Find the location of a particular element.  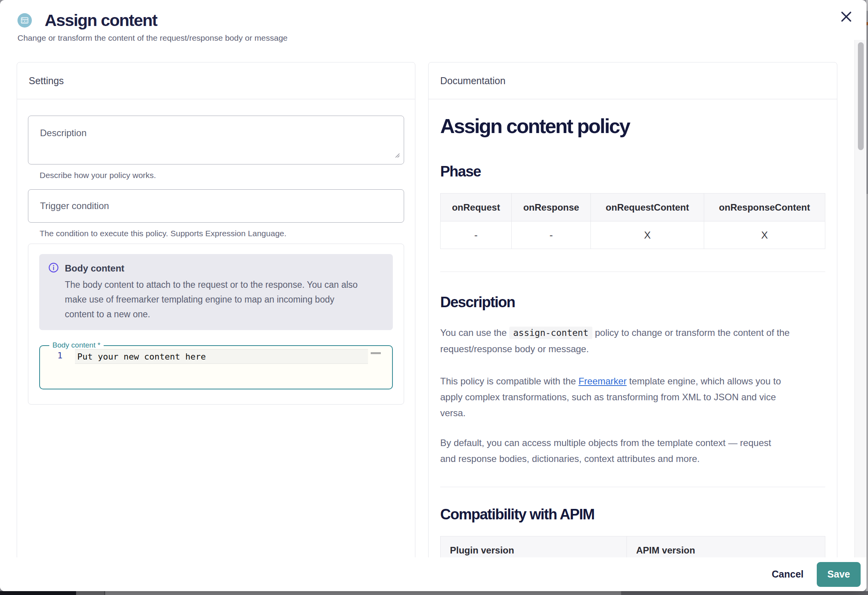

settings-panel-header: Settings is located at coordinates (216, 81).